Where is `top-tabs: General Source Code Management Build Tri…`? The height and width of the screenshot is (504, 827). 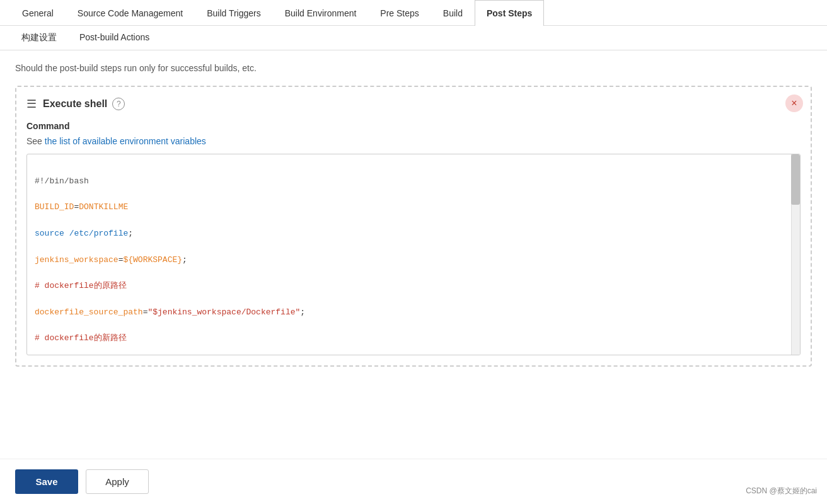 top-tabs: General Source Code Management Build Tri… is located at coordinates (414, 13).